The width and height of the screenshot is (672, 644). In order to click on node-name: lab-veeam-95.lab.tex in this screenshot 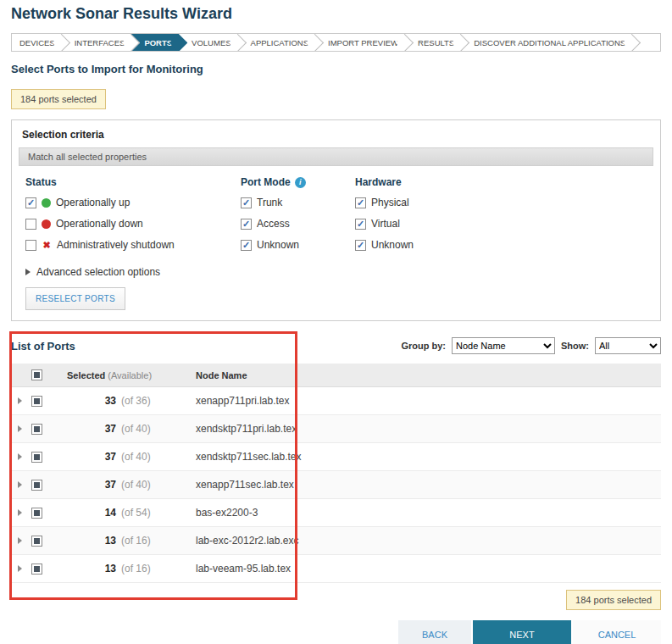, I will do `click(420, 569)`.